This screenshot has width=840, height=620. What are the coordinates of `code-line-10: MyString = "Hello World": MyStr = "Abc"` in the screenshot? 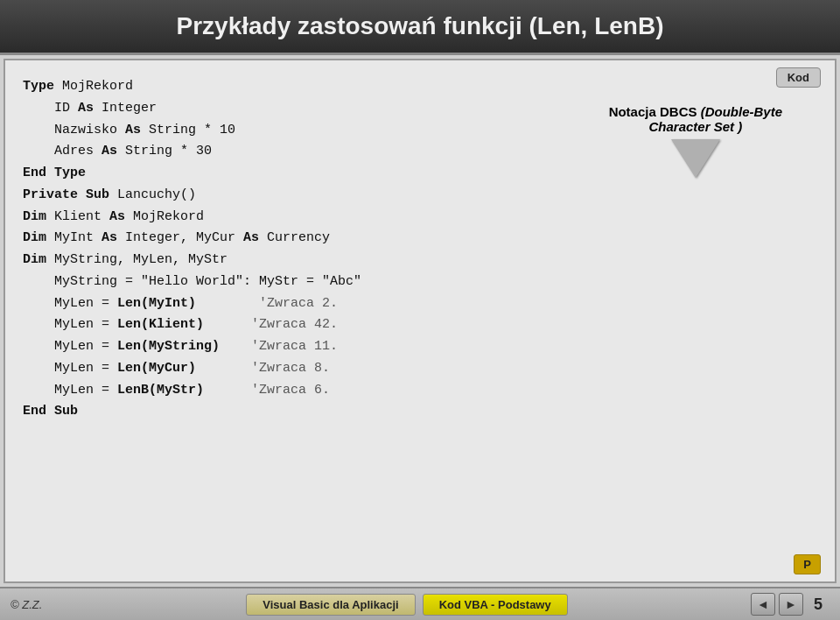 It's located at (420, 282).